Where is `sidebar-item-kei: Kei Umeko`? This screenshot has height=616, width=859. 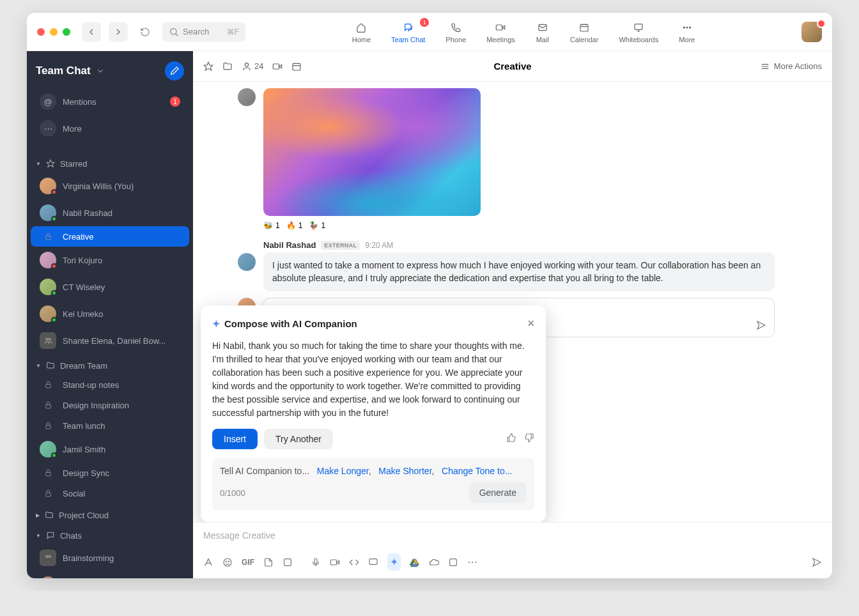
sidebar-item-kei: Kei Umeko is located at coordinates (110, 314).